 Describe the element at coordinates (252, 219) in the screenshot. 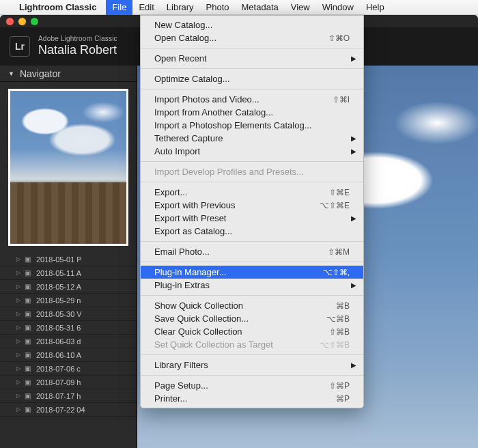

I see `menu-item-export-with-preset: Export with Preset▶` at that location.